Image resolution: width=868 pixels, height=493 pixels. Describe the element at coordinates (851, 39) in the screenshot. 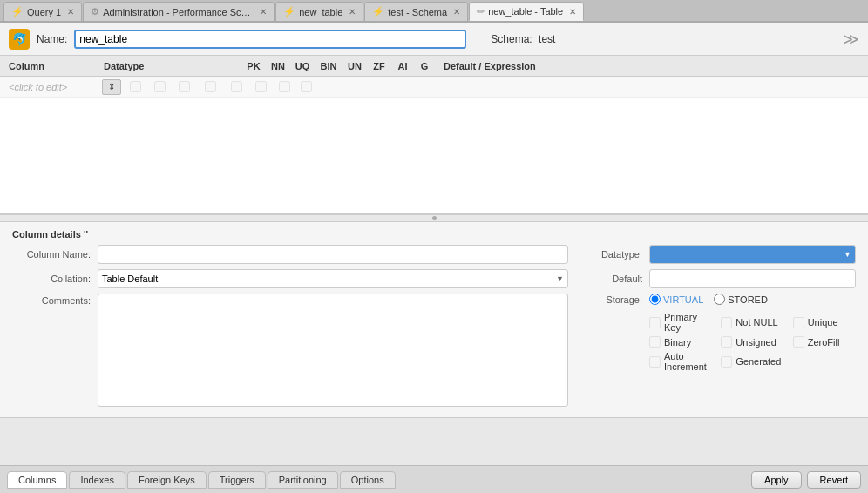

I see `double-chevron-icon: ≫` at that location.